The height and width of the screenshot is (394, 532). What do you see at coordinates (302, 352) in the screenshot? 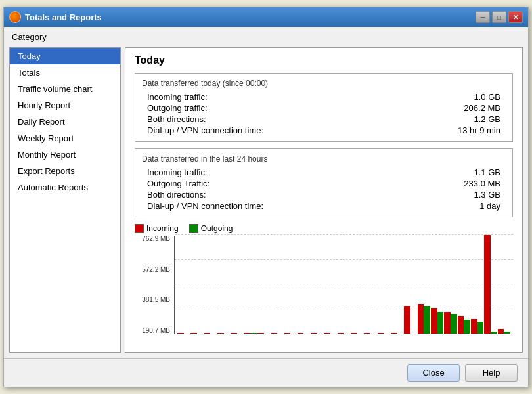
I see `x-axis-label: 22` at bounding box center [302, 352].